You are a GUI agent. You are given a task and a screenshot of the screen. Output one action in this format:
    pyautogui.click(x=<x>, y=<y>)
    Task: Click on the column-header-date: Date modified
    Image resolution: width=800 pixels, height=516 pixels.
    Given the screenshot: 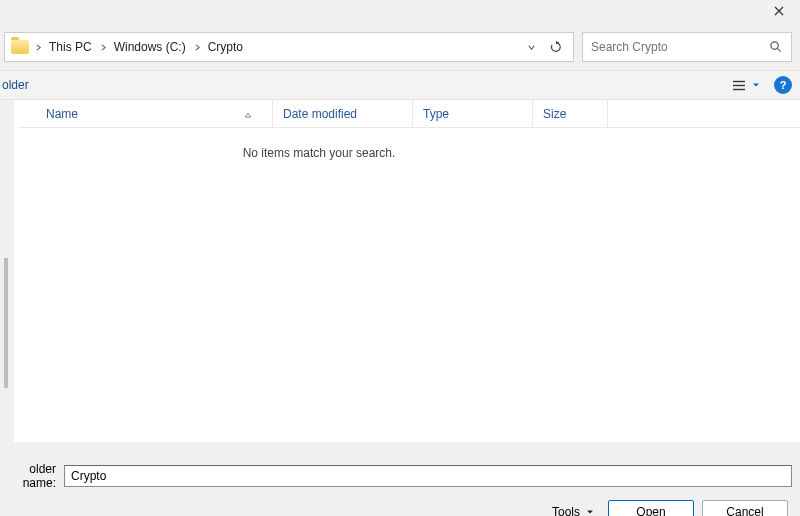 What is the action you would take?
    pyautogui.click(x=343, y=114)
    